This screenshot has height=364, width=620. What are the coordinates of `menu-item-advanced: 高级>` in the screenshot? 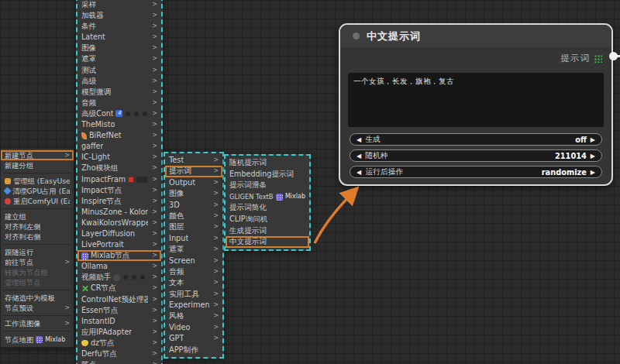 It's located at (119, 81).